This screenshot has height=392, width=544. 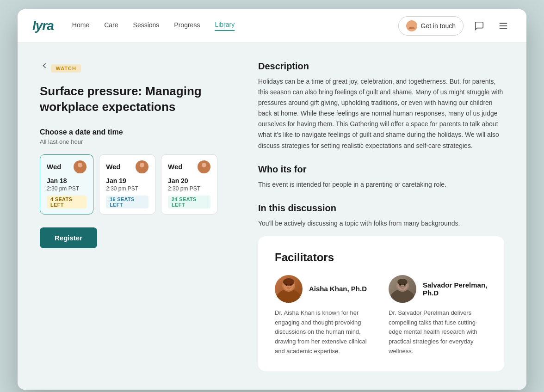 I want to click on seats-badge-1: 4 SEATS LEFT, so click(x=67, y=202).